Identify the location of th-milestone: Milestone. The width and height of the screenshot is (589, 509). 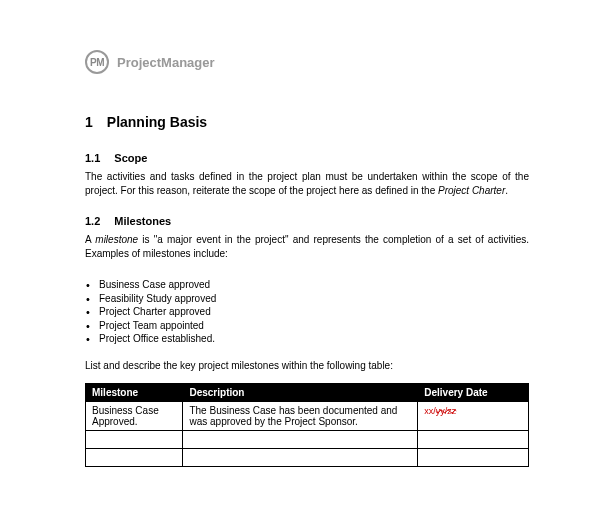
(134, 392).